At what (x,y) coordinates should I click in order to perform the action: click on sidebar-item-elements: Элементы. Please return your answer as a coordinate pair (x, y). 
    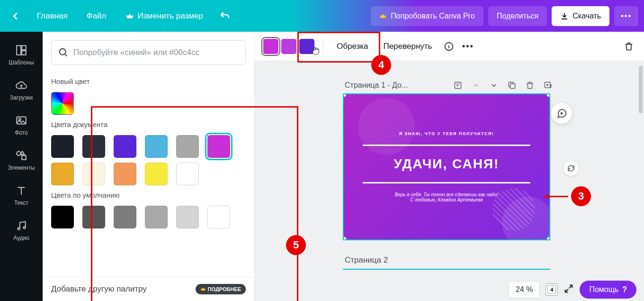
    Looking at the image, I should click on (21, 161).